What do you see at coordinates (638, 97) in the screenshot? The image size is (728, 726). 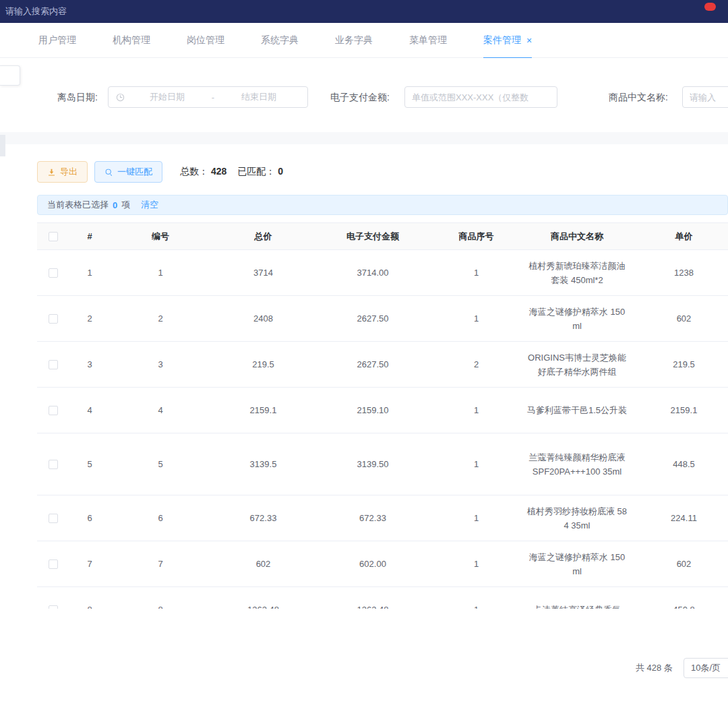 I see `product-name-filter-label: 商品中文名称:` at bounding box center [638, 97].